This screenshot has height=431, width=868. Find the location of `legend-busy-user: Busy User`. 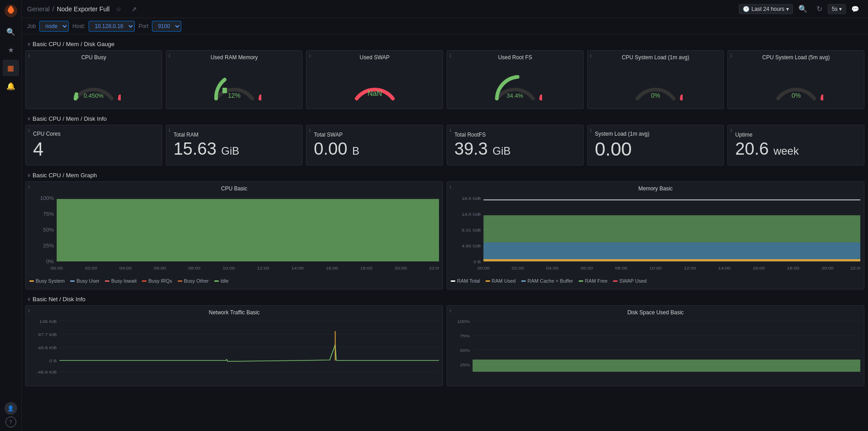

legend-busy-user: Busy User is located at coordinates (85, 281).